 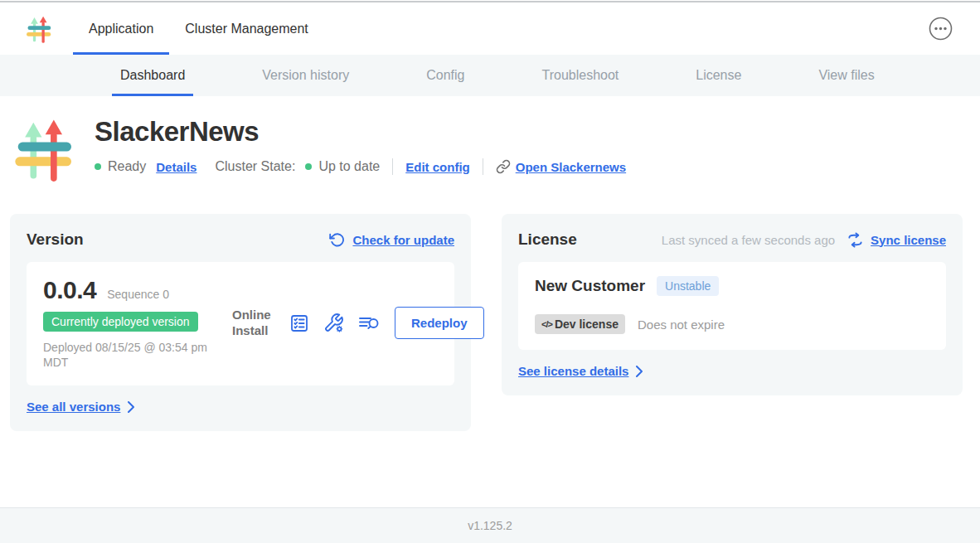 I want to click on overflow-menu-button, so click(x=940, y=28).